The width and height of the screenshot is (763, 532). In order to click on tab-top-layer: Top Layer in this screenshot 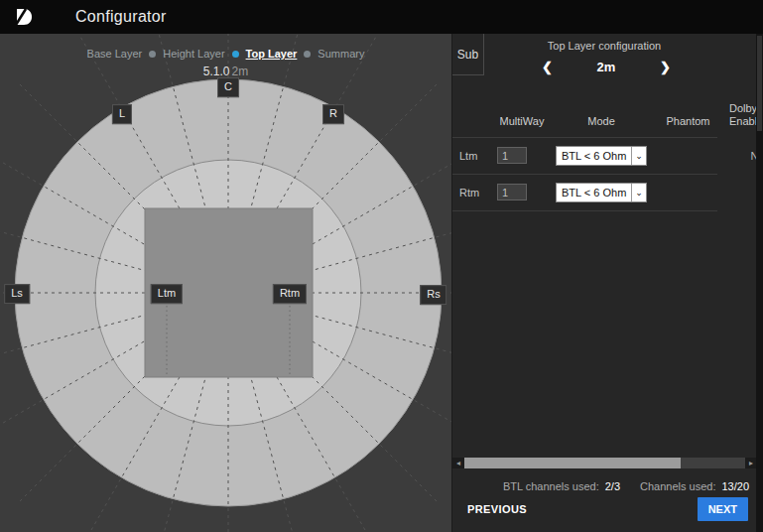, I will do `click(272, 54)`.